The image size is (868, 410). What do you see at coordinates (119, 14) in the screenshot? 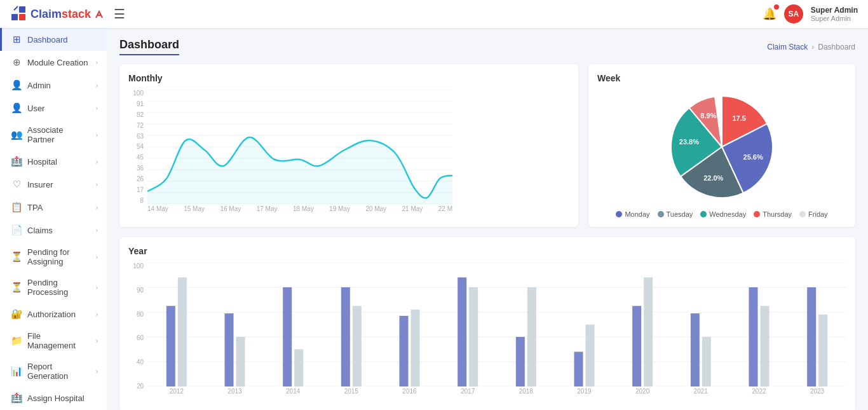
I see `hamburger-icon: ☰` at bounding box center [119, 14].